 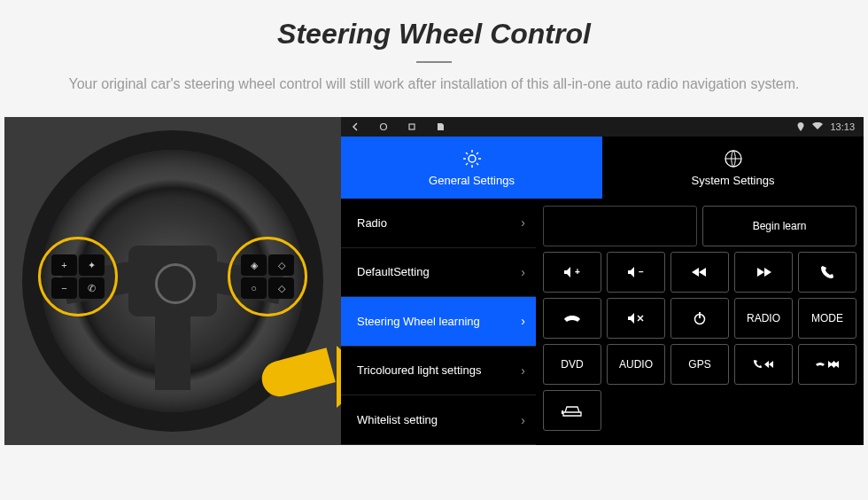 I want to click on car-button, so click(x=572, y=410).